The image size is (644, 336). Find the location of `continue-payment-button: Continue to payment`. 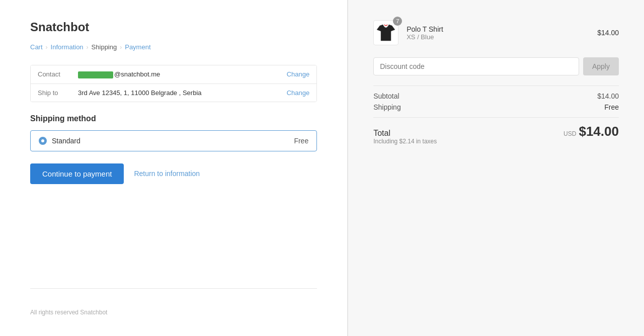

continue-payment-button: Continue to payment is located at coordinates (77, 174).